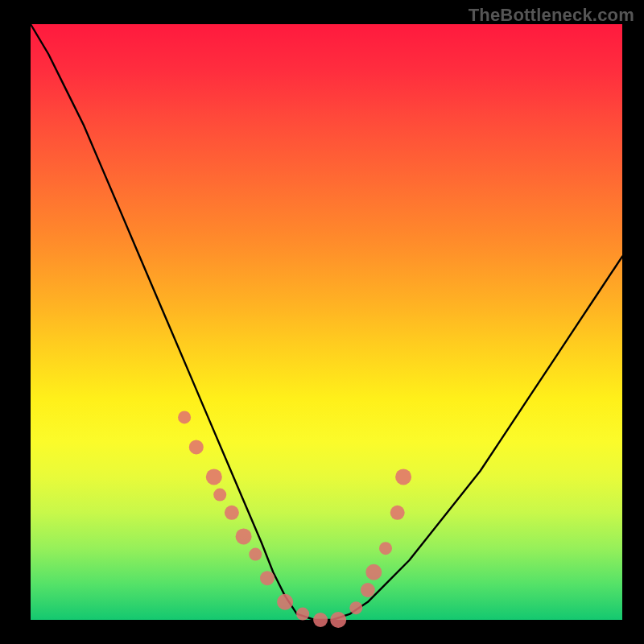  I want to click on highlight-dots-group, so click(295, 519).